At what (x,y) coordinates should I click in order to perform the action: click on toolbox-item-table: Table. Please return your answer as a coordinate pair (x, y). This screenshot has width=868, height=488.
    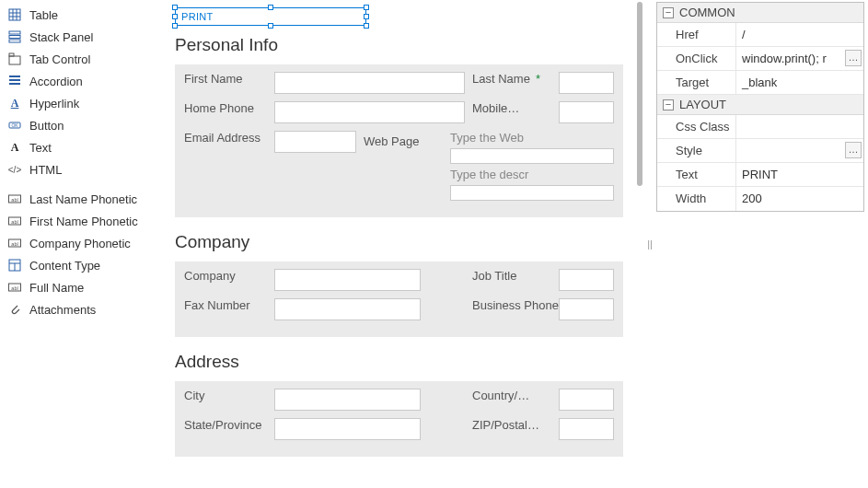
    Looking at the image, I should click on (81, 15).